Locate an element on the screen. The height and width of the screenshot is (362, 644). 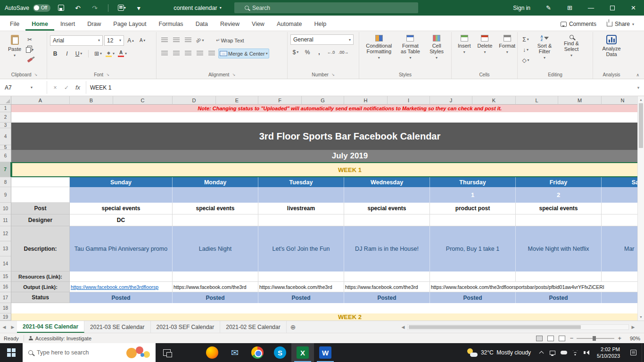
format-cells-button: Format ▾ is located at coordinates (507, 44).